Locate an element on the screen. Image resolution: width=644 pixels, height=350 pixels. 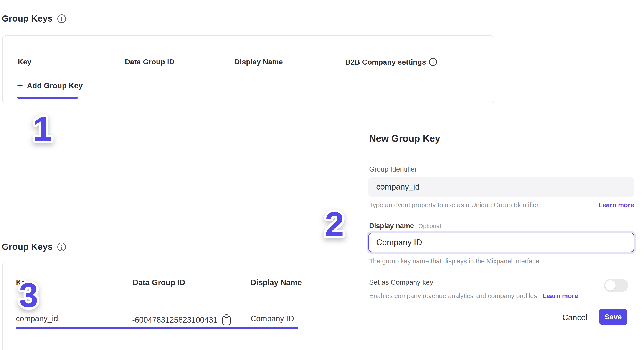
add-group-key-button: + Add Group Key is located at coordinates (50, 86).